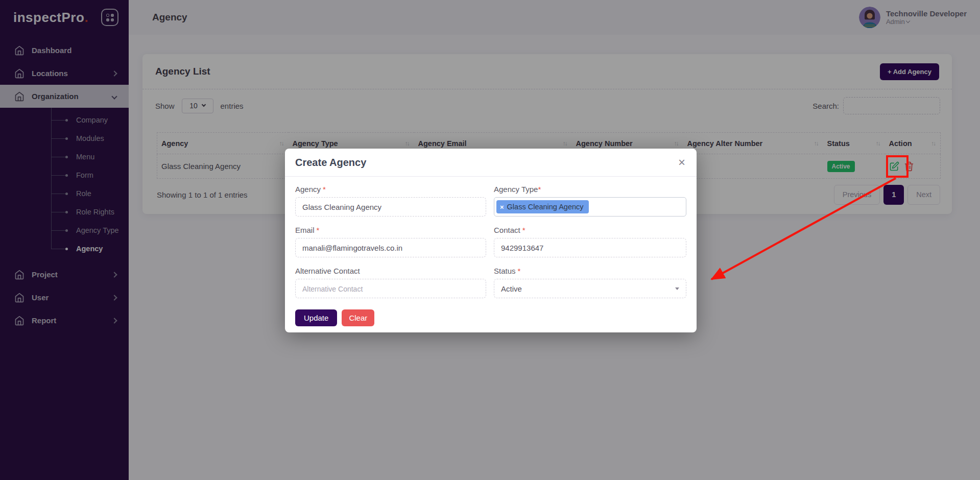  Describe the element at coordinates (331, 162) in the screenshot. I see `modal-title: Create Agency` at that location.